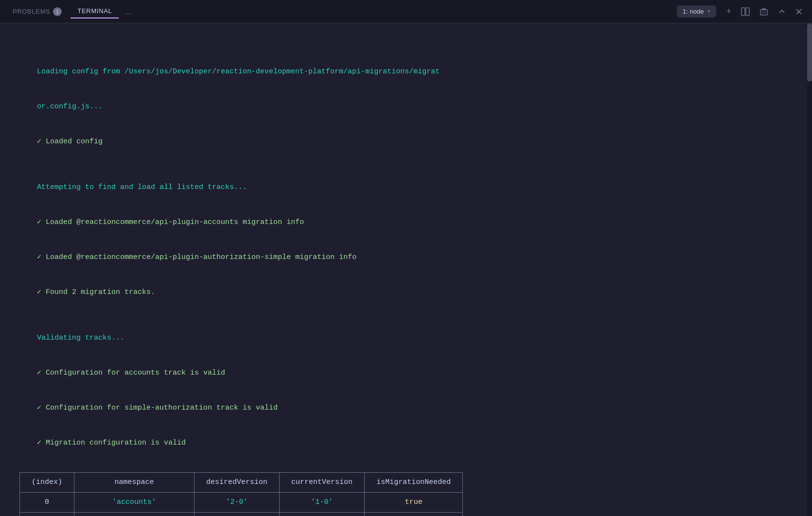  I want to click on terminal-line-2: or.config.js..., so click(406, 107).